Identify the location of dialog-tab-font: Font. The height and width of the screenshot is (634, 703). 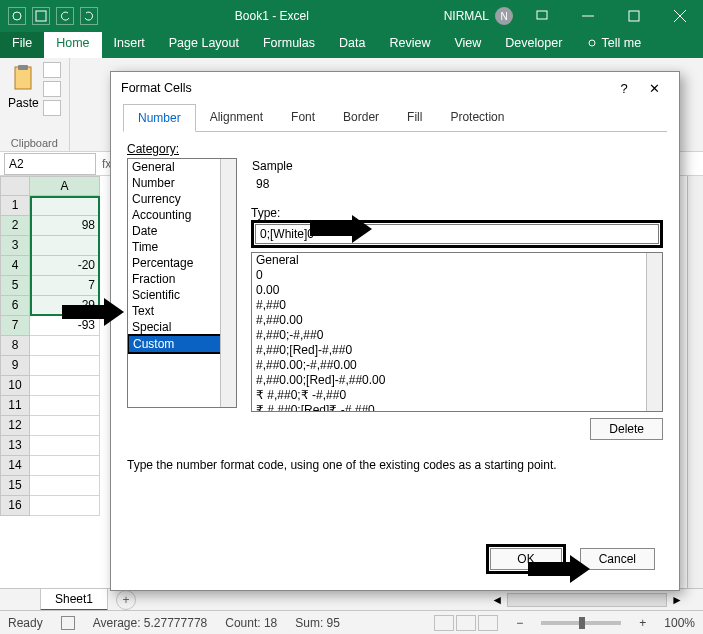
(303, 118).